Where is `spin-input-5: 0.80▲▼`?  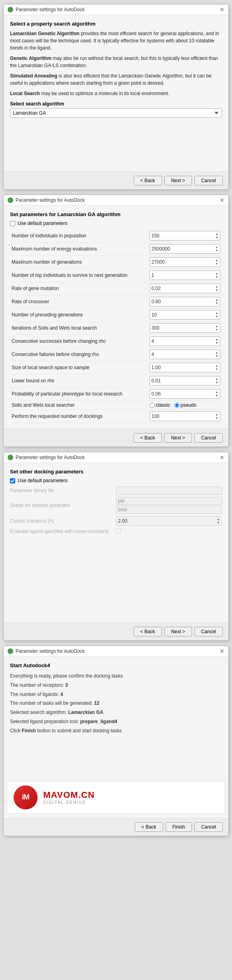 spin-input-5: 0.80▲▼ is located at coordinates (185, 302).